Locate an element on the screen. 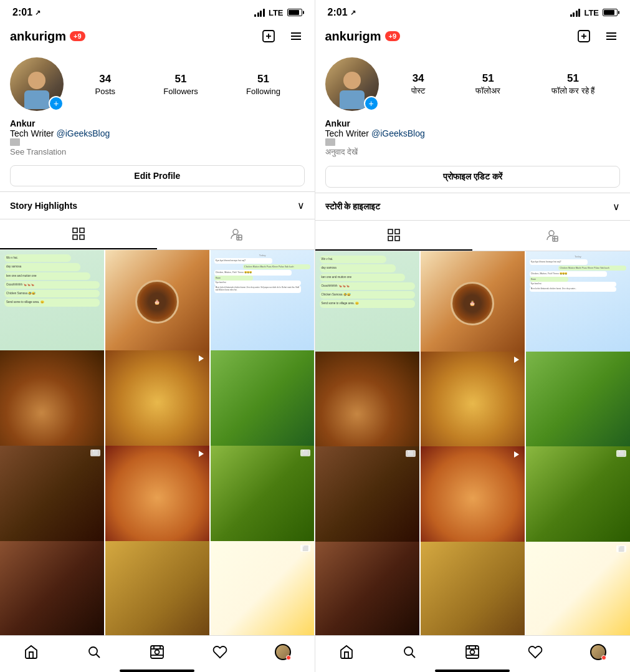  followers-stat: 51 Followers is located at coordinates (181, 85).